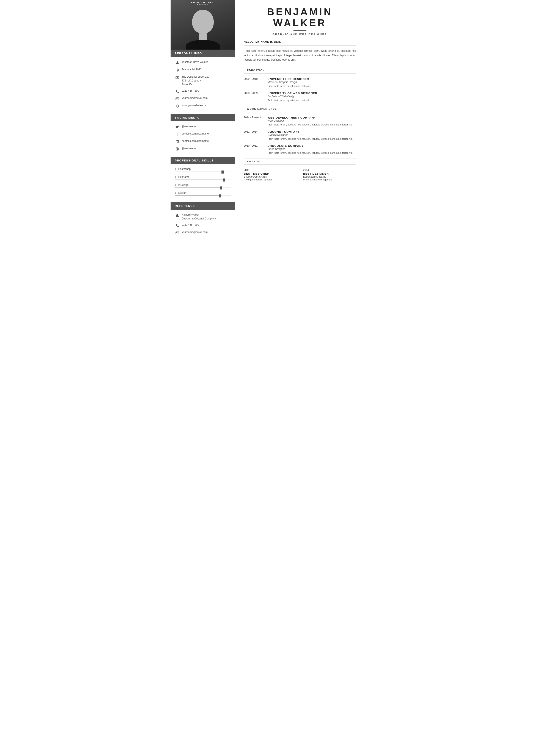  Describe the element at coordinates (195, 141) in the screenshot. I see `social-linkedin: portfolio.com/username` at that location.